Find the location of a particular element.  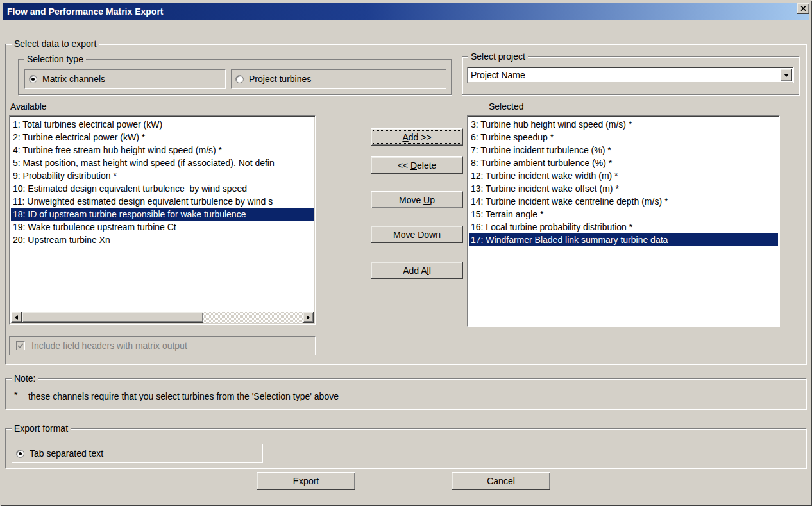

option-project-turbines: Project turbines is located at coordinates (339, 79).